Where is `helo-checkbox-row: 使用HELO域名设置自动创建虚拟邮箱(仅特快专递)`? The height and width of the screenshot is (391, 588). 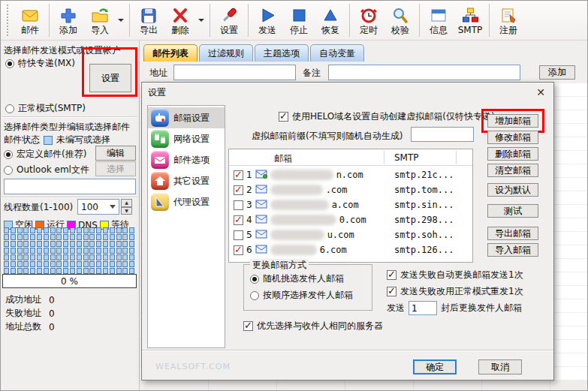 helo-checkbox-row: 使用HELO域名设置自动创建虚拟邮箱(仅特快专递) is located at coordinates (387, 117).